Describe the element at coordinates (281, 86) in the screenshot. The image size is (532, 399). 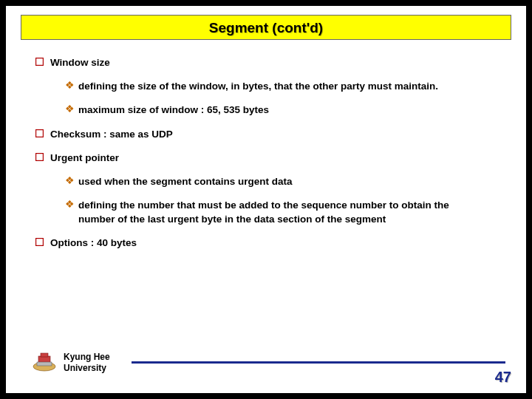
I see `list-subitem: ❖ defining the size of the window, in by…` at that location.